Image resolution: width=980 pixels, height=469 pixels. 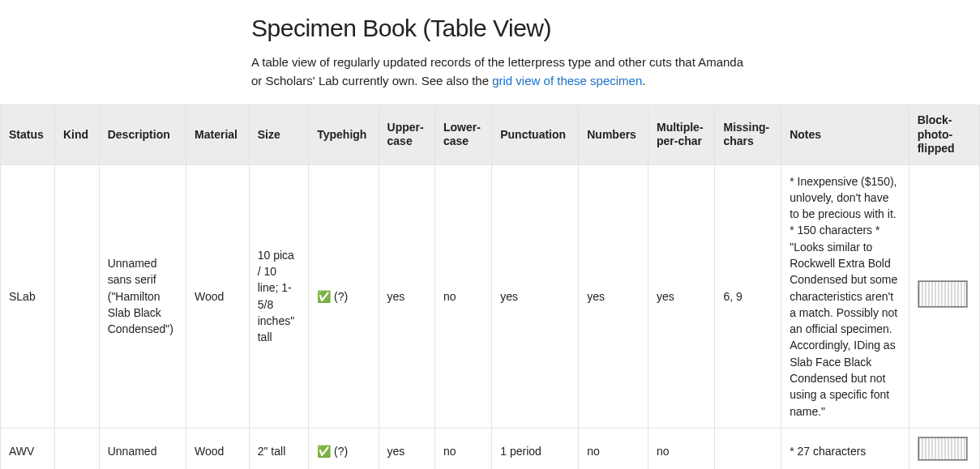 What do you see at coordinates (407, 135) in the screenshot?
I see `col-header-upper: Upper-case` at bounding box center [407, 135].